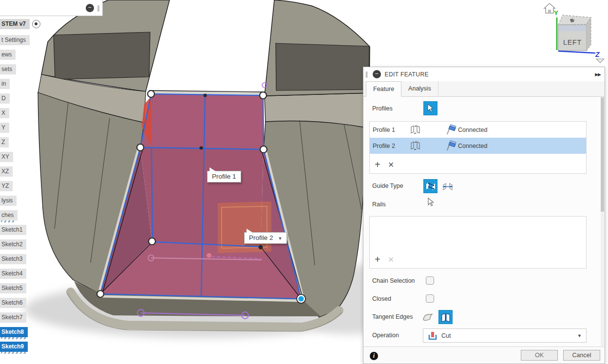 The height and width of the screenshot is (364, 608). What do you see at coordinates (602, 222) in the screenshot?
I see `dialog-scrollbar` at bounding box center [602, 222].